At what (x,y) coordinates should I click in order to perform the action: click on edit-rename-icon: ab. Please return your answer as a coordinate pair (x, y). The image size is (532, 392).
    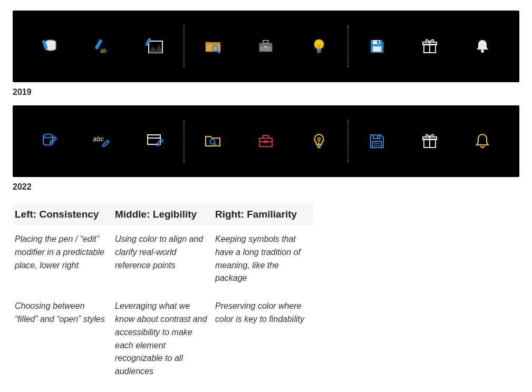
    Looking at the image, I should click on (102, 46).